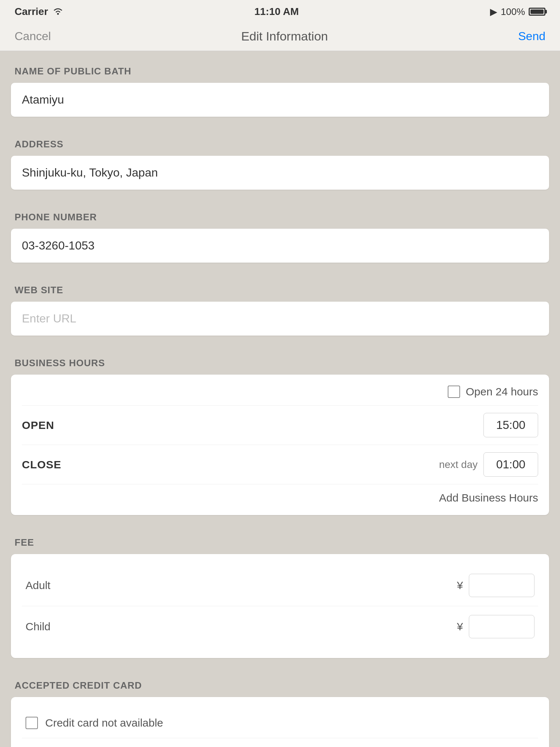 The image size is (560, 747). What do you see at coordinates (280, 246) in the screenshot?
I see `phone-input` at bounding box center [280, 246].